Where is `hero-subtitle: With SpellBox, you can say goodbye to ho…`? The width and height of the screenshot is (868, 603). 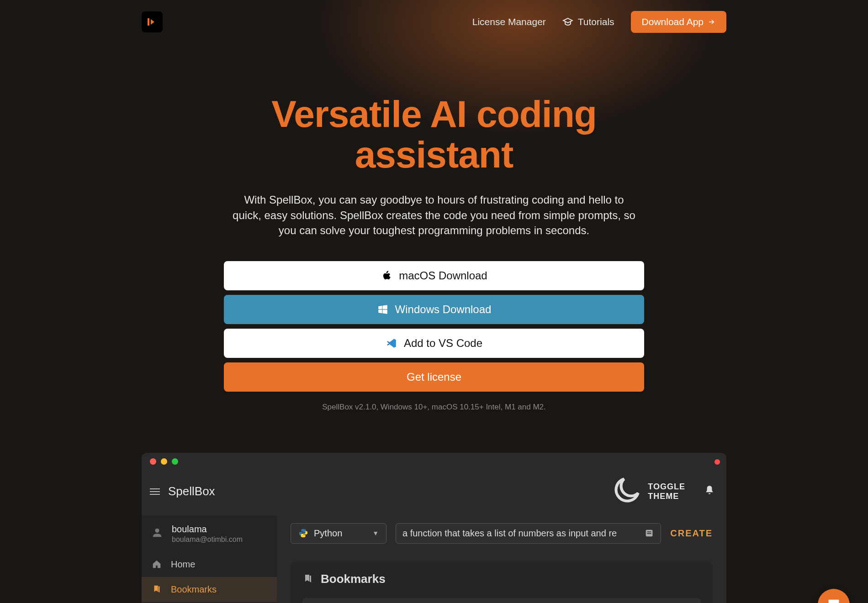
hero-subtitle: With SpellBox, you can say goodbye to ho… is located at coordinates (434, 215).